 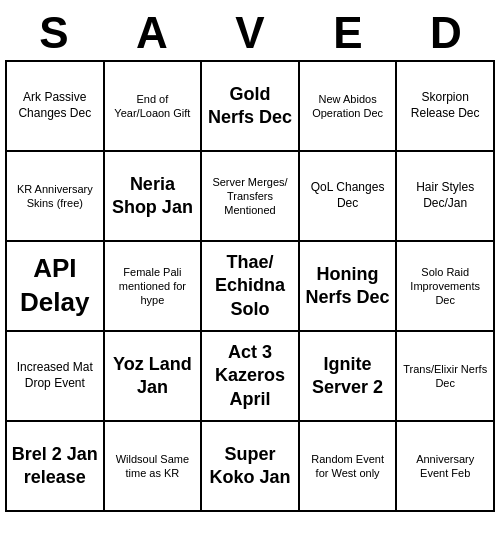 What do you see at coordinates (446, 107) in the screenshot?
I see `bingo-cell-4: Skorpion Release Dec` at bounding box center [446, 107].